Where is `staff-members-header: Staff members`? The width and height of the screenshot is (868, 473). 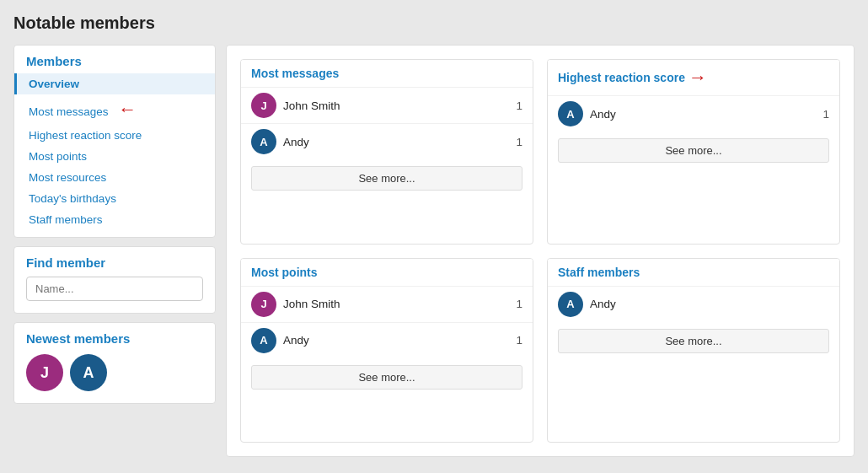 staff-members-header: Staff members is located at coordinates (694, 272).